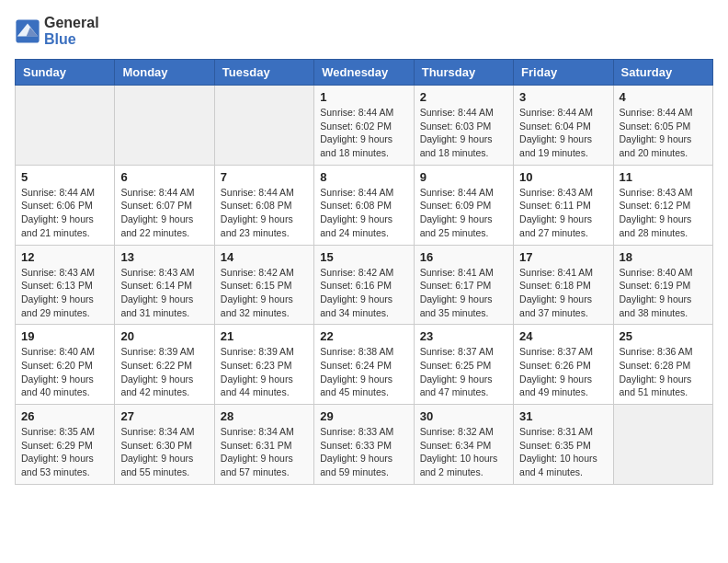  Describe the element at coordinates (364, 337) in the screenshot. I see `day-number: 22` at that location.